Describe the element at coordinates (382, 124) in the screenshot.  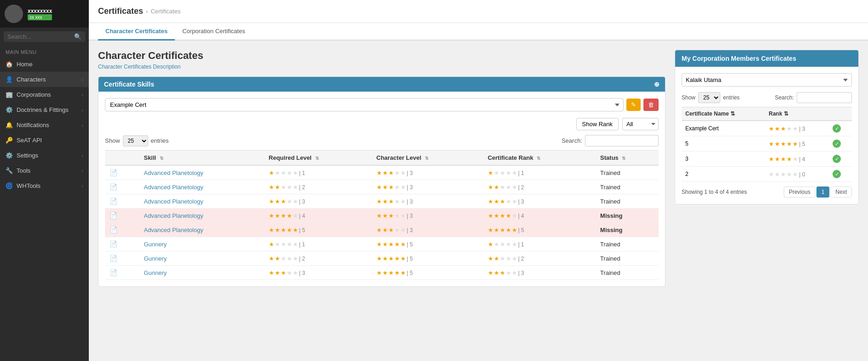
I see `rank-filter-row: Show Rank All Trained Missing` at that location.